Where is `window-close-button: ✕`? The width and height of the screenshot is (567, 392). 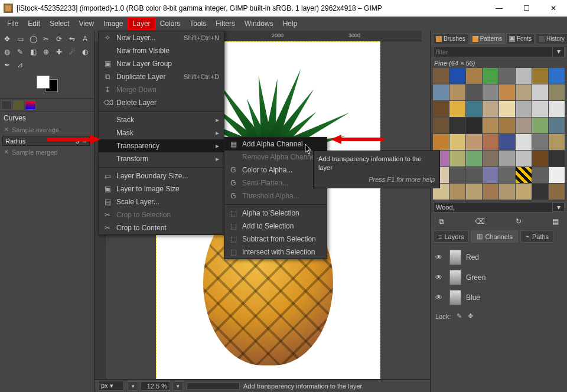
window-close-button: ✕ is located at coordinates (553, 8).